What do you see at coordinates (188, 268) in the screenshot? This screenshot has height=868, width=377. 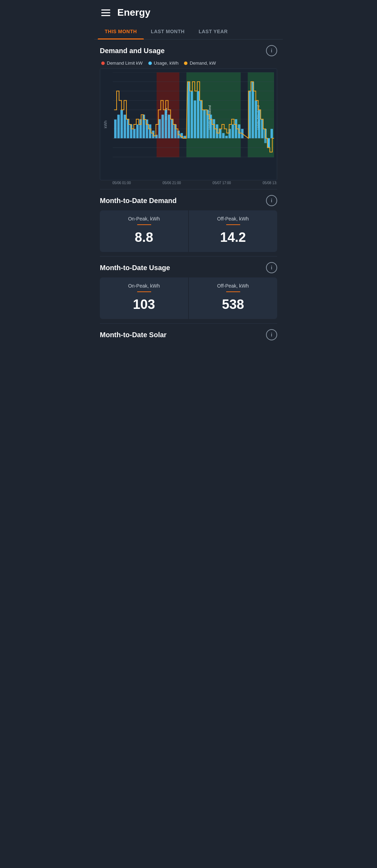 I see `mtd-usage-header: Month-to-Date Usage i` at bounding box center [188, 268].